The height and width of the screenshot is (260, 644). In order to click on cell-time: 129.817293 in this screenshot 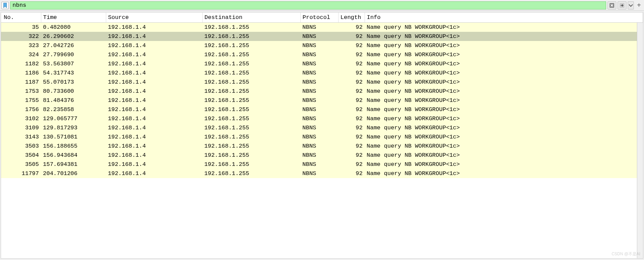, I will do `click(73, 128)`.